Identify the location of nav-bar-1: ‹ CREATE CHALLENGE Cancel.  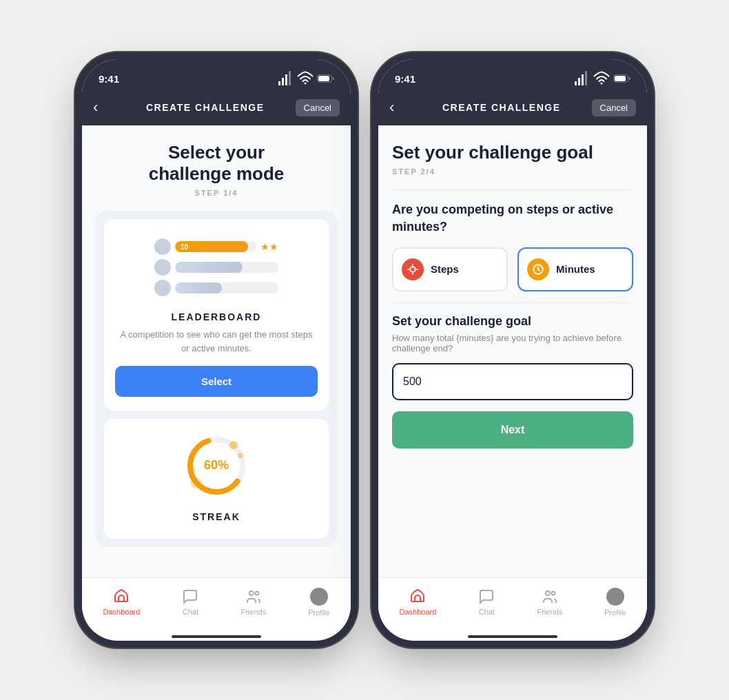
(216, 107).